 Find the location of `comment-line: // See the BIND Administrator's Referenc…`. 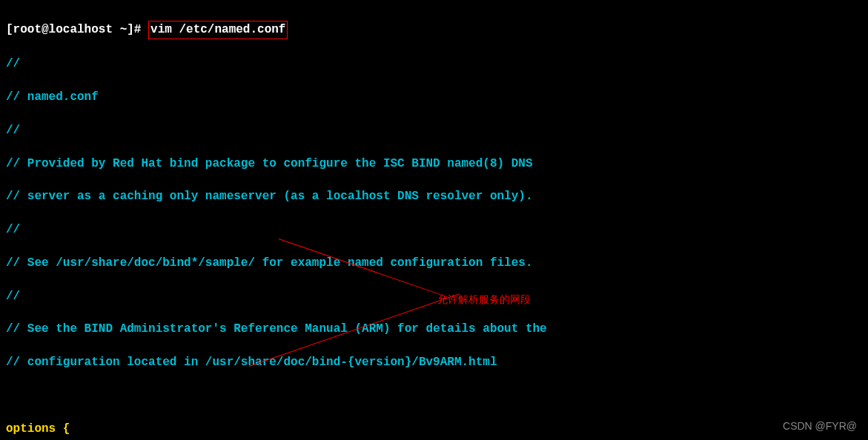

comment-line: // See the BIND Administrator's Referenc… is located at coordinates (434, 329).